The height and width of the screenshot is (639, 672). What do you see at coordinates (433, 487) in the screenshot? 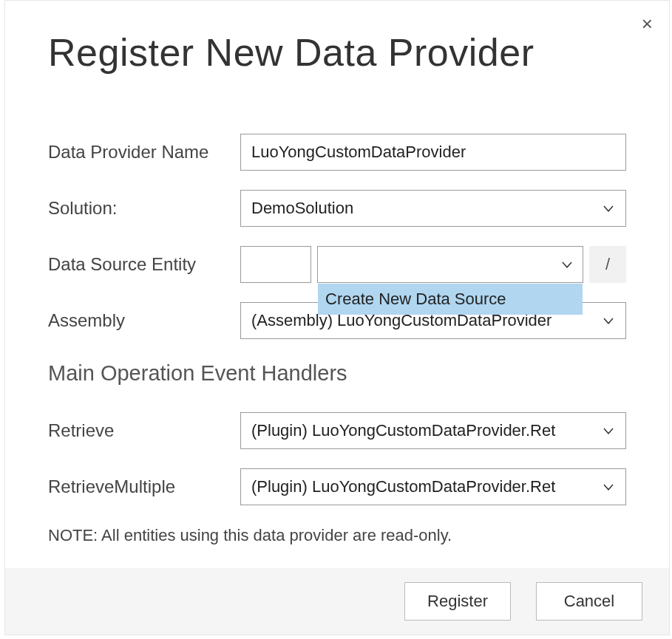
I see `retrieve-multiple-select: (Plugin) LuoYongCustomDataProvider.Ret` at bounding box center [433, 487].